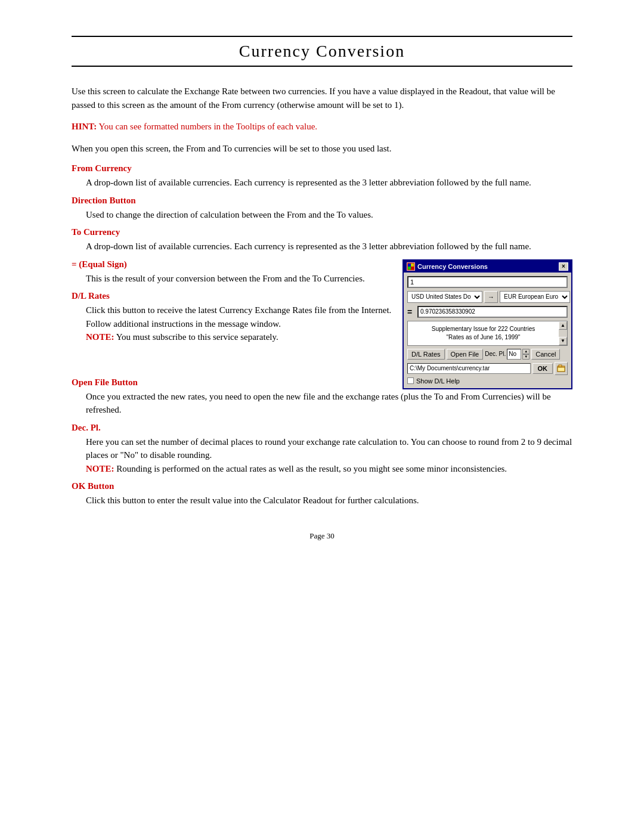 This screenshot has width=644, height=833. I want to click on equal-sign-label: = (Equal Sign), so click(234, 265).